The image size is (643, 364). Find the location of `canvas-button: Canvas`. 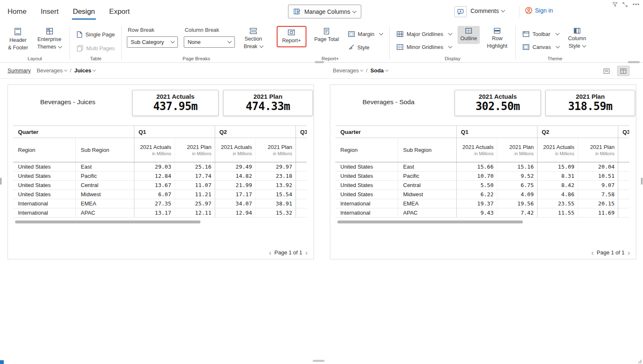

canvas-button: Canvas is located at coordinates (541, 47).